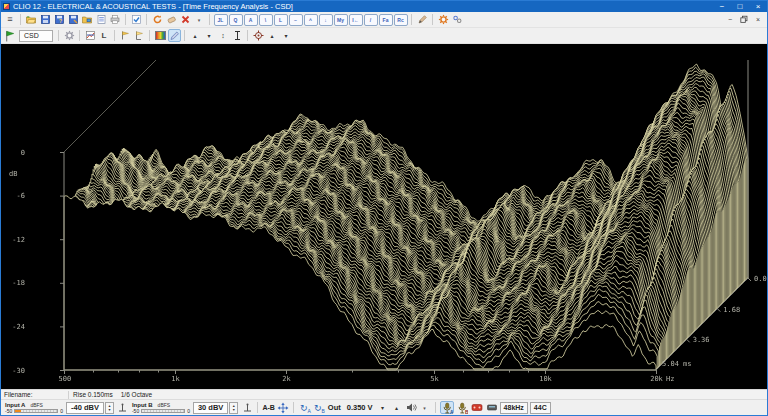  What do you see at coordinates (383, 408) in the screenshot?
I see `output-level-down-button: ▾` at bounding box center [383, 408].